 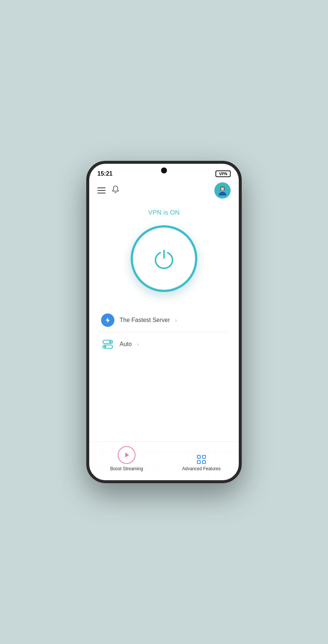 I want to click on notification-bell-button, so click(x=116, y=190).